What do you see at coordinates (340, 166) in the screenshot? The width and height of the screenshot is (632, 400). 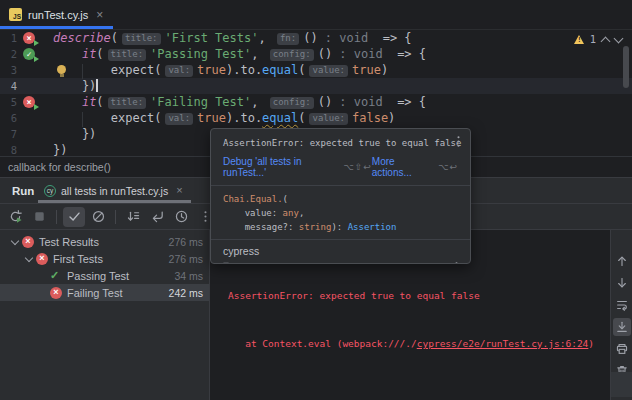 I see `popup-actions-row: Debug 'all tests in runTest...' ⌥⇧↩ More…` at bounding box center [340, 166].